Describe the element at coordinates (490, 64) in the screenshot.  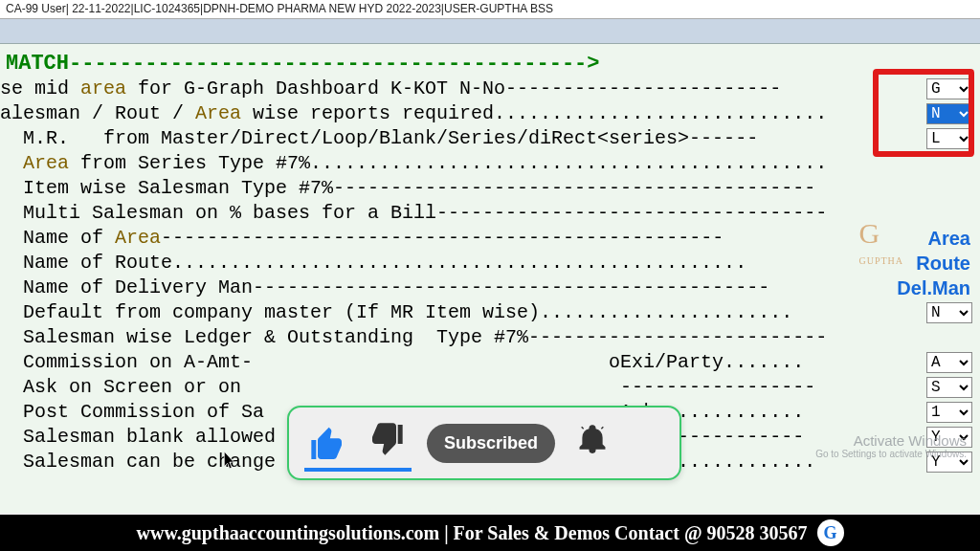
I see `section-header: MATCH-----------------------------------…` at that location.